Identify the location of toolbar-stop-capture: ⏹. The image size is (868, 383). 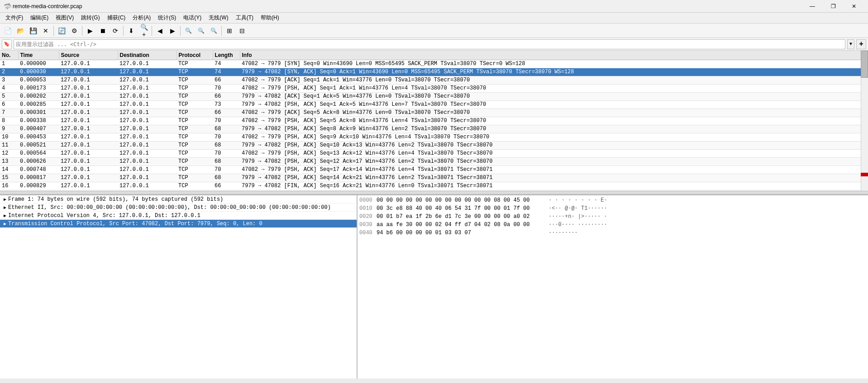
(103, 31).